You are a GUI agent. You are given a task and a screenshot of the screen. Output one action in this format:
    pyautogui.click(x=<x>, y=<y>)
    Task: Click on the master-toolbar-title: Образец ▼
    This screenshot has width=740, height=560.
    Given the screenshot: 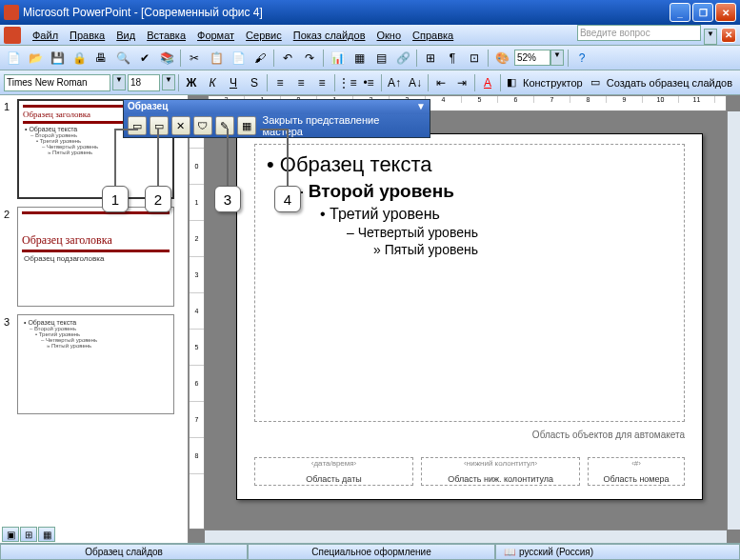 What is the action you would take?
    pyautogui.click(x=276, y=107)
    